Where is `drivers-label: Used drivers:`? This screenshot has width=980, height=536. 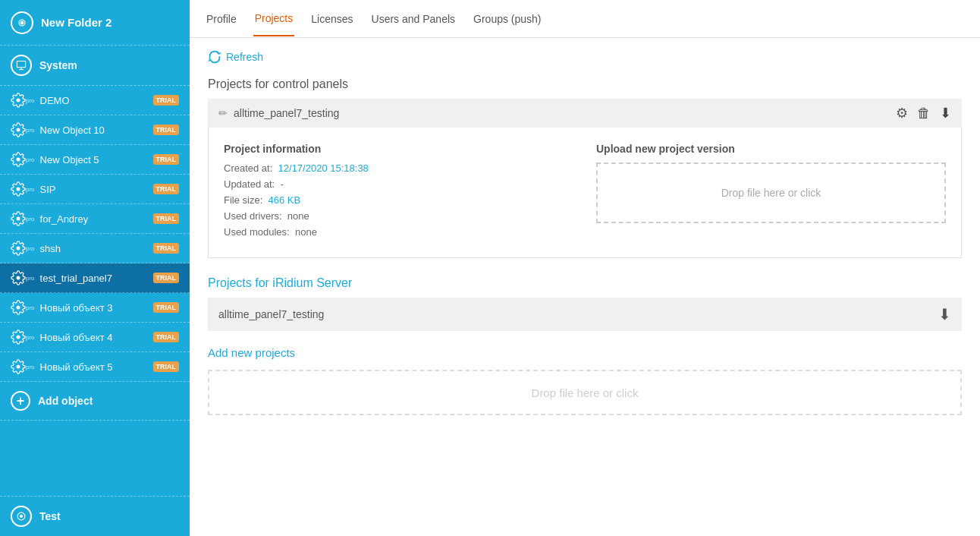
drivers-label: Used drivers: is located at coordinates (253, 216).